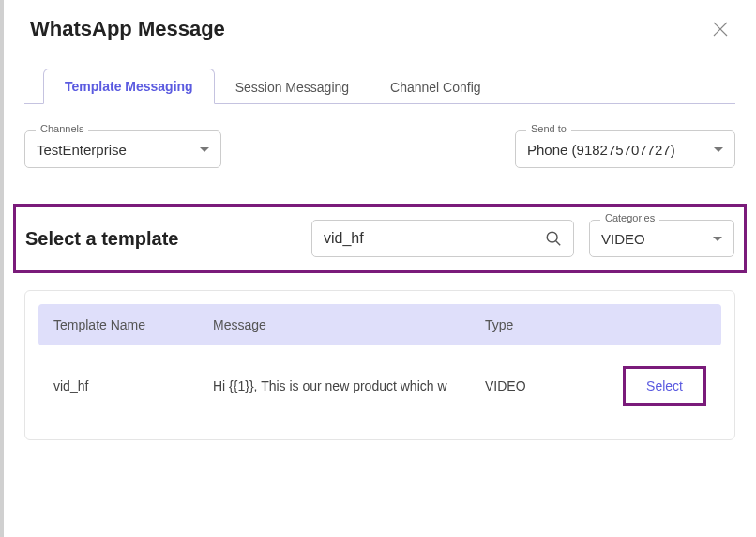 This screenshot has height=537, width=756. What do you see at coordinates (128, 29) in the screenshot?
I see `page-title: WhatsApp Message` at bounding box center [128, 29].